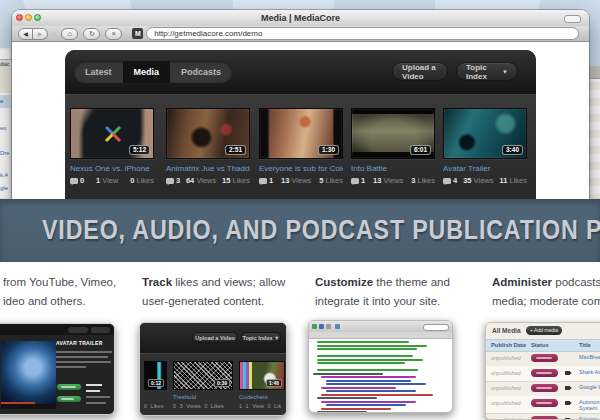 This screenshot has width=600, height=420. What do you see at coordinates (373, 377) in the screenshot?
I see `code-lines` at bounding box center [373, 377].